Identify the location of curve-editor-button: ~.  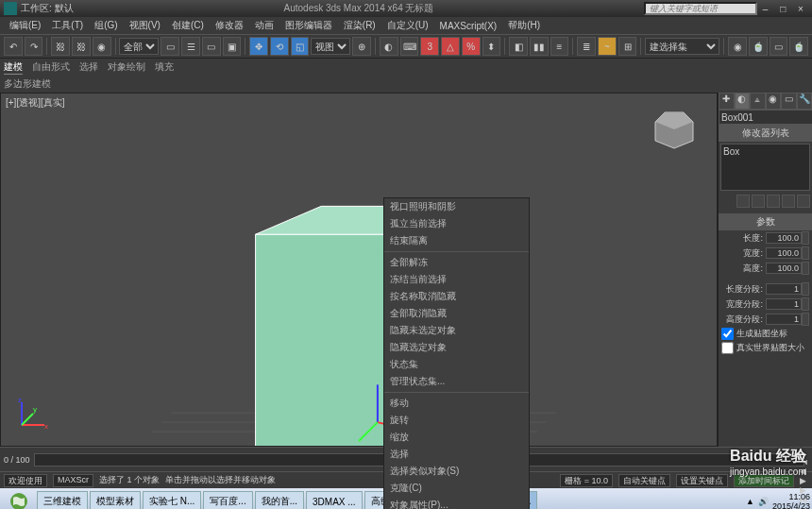
(607, 46).